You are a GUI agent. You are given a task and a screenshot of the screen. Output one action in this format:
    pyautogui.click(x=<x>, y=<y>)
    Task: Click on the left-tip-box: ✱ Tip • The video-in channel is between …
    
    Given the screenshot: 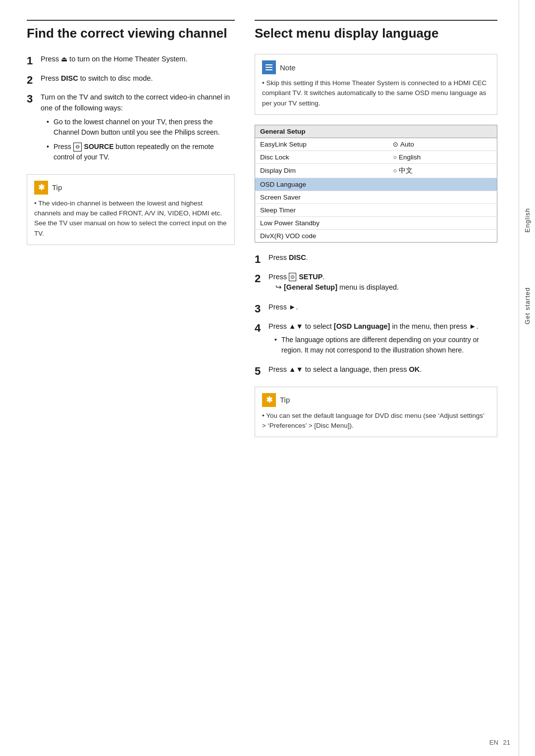 What is the action you would take?
    pyautogui.click(x=131, y=210)
    